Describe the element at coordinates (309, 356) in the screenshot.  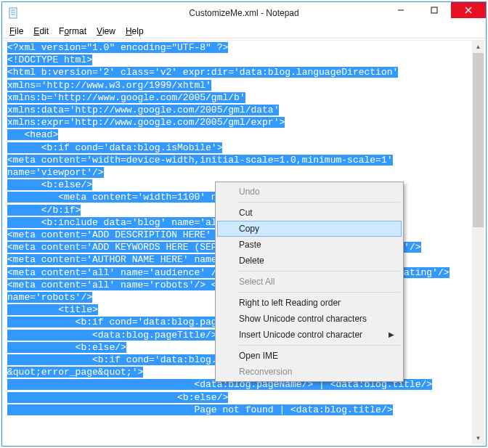
I see `ctx-open-ime: Open IME` at that location.